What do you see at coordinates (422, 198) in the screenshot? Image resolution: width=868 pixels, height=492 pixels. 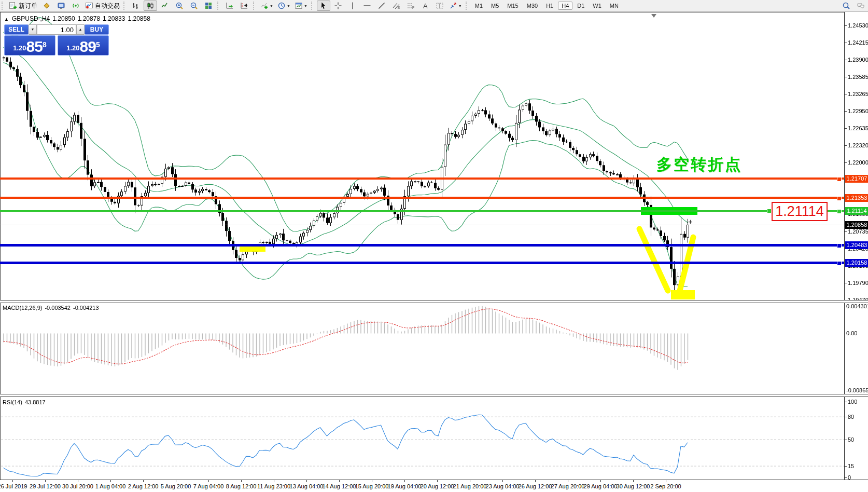 I see `price-level-line-1.21353` at bounding box center [422, 198].